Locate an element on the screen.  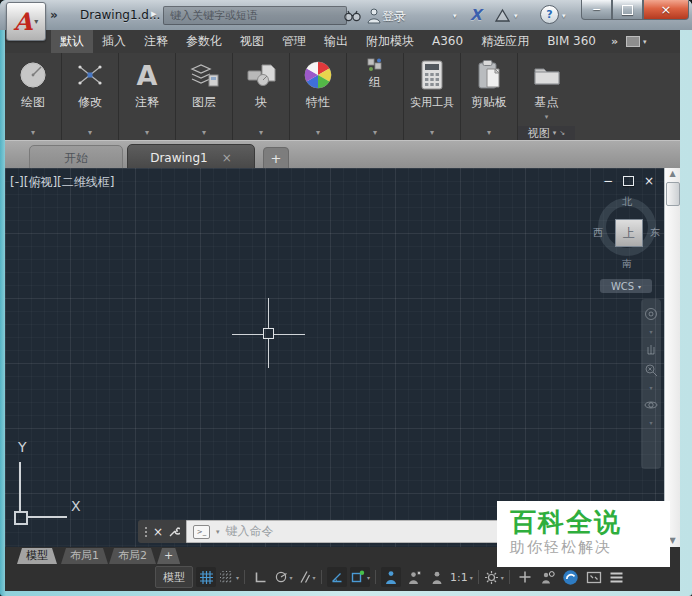
object-snap-button: ▾ is located at coordinates (360, 577).